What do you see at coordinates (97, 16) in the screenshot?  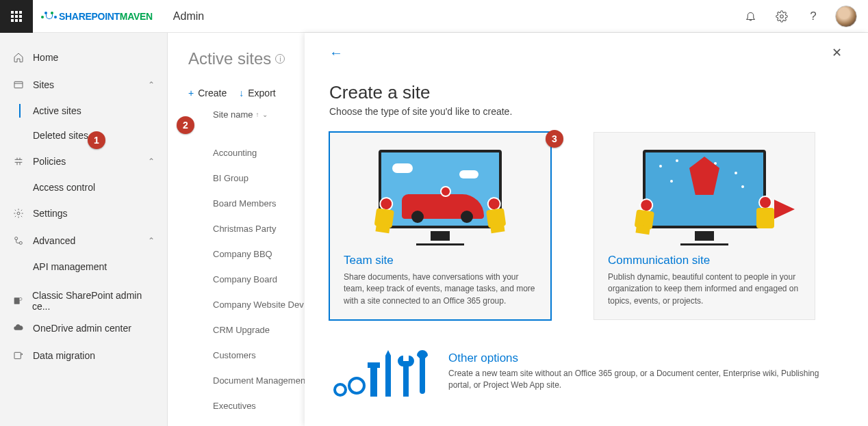 I see `brand-logo: SHAREPOINTMAVEN` at bounding box center [97, 16].